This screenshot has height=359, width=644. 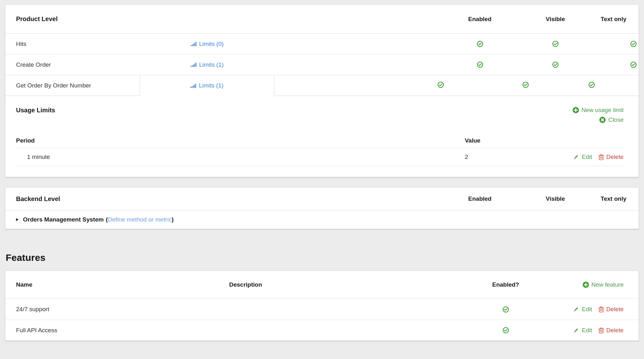 What do you see at coordinates (320, 157) in the screenshot?
I see `usage-limit-row: 1 minute 2 Edit Delete` at bounding box center [320, 157].